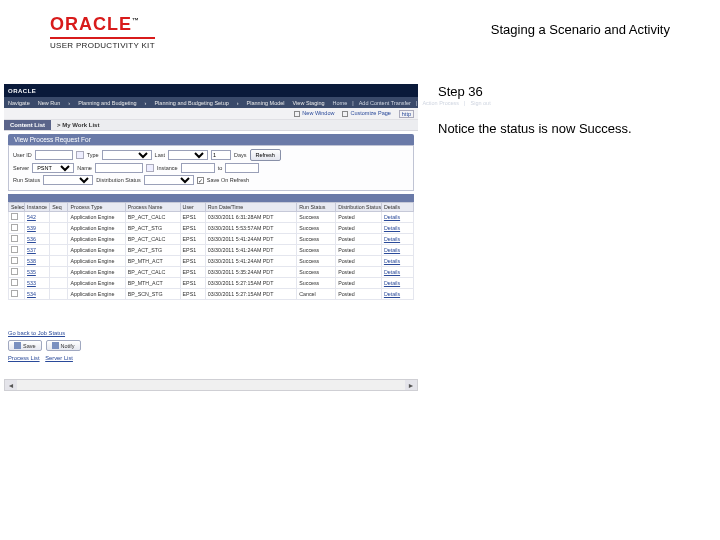 The width and height of the screenshot is (720, 540). I want to click on breadcrumb-bar: Navigate New Run › Planning and Budgetin…, so click(211, 102).